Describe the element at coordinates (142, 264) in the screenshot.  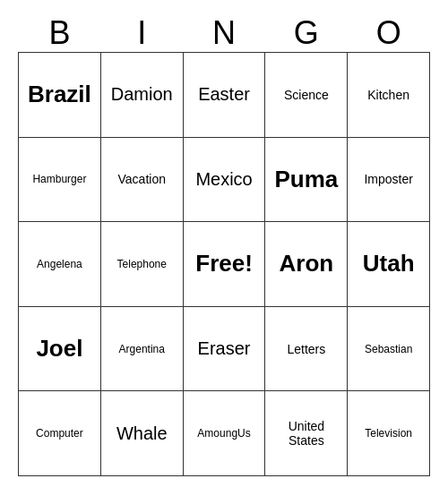
I see `cell-text-2-1: Telephone` at that location.